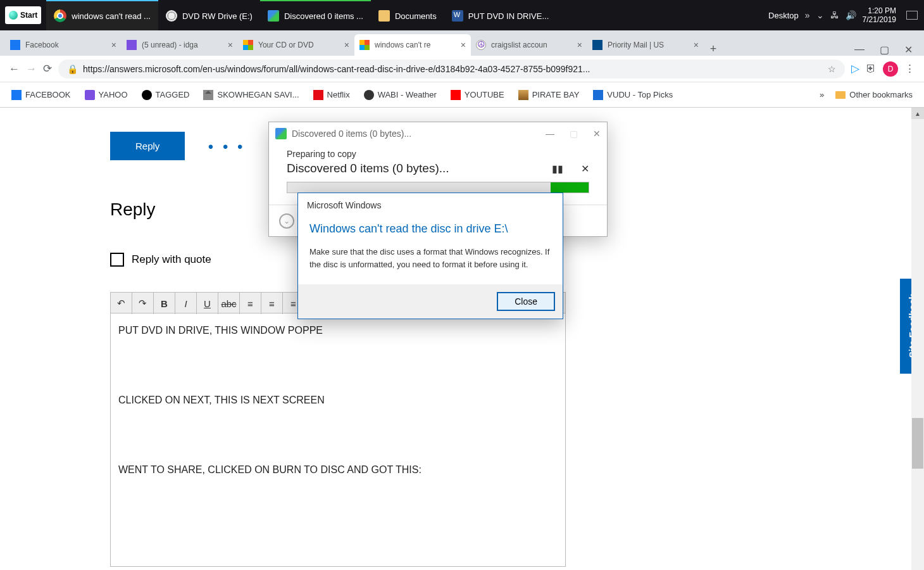  What do you see at coordinates (14, 69) in the screenshot?
I see `back-button: ←` at bounding box center [14, 69].